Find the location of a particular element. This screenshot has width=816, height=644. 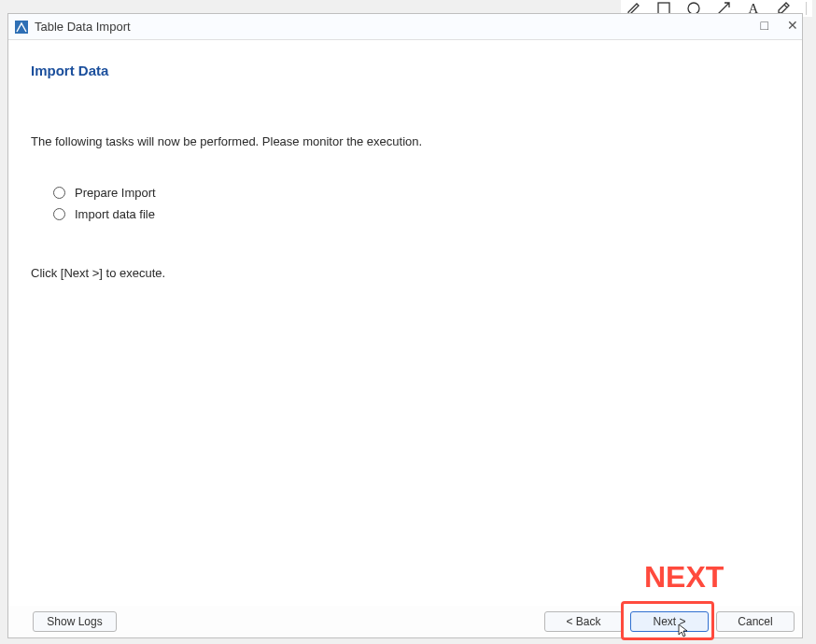

intro-text: The following tasks will now be performe… is located at coordinates (405, 142).